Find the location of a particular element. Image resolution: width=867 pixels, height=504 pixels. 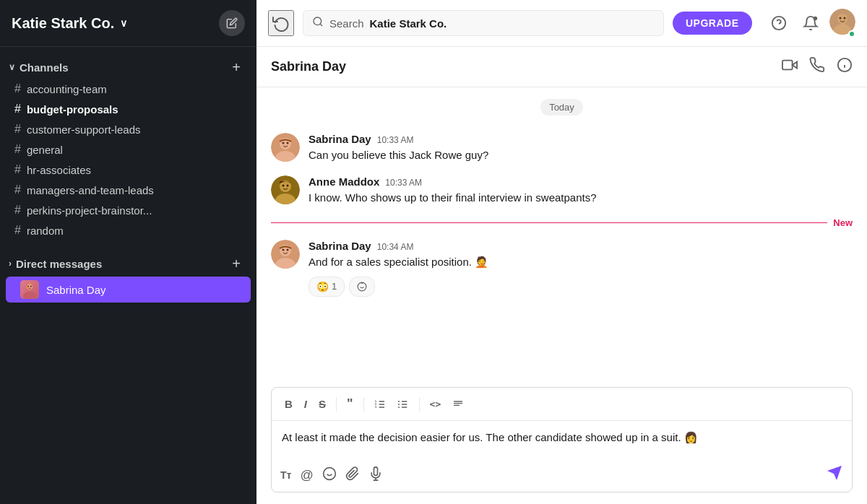

table-row: Sabrina Day 10:33 AM Can you believe thi… is located at coordinates (562, 149).